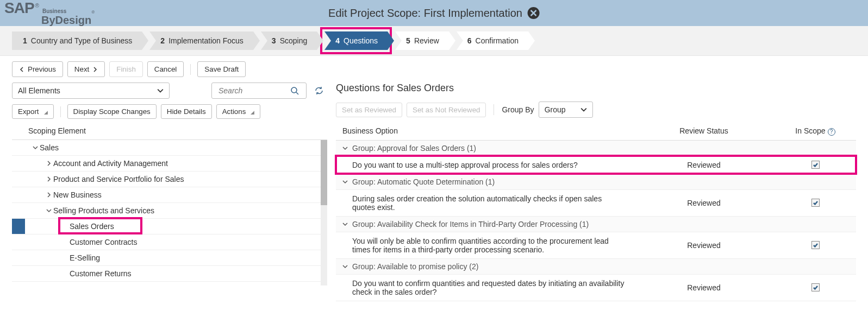 This screenshot has height=311, width=868. I want to click on actions-button: Actions◢, so click(239, 112).